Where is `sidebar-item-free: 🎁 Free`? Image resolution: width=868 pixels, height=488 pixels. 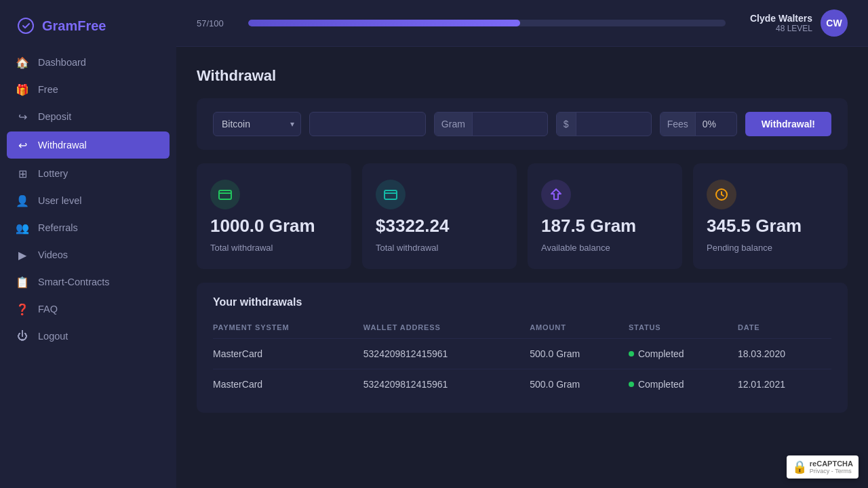 sidebar-item-free: 🎁 Free is located at coordinates (88, 89).